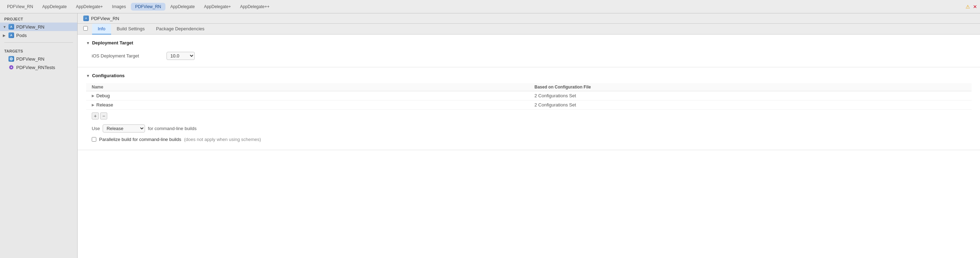 The height and width of the screenshot is (258, 980). I want to click on chevron-down-icon: ▼, so click(5, 27).